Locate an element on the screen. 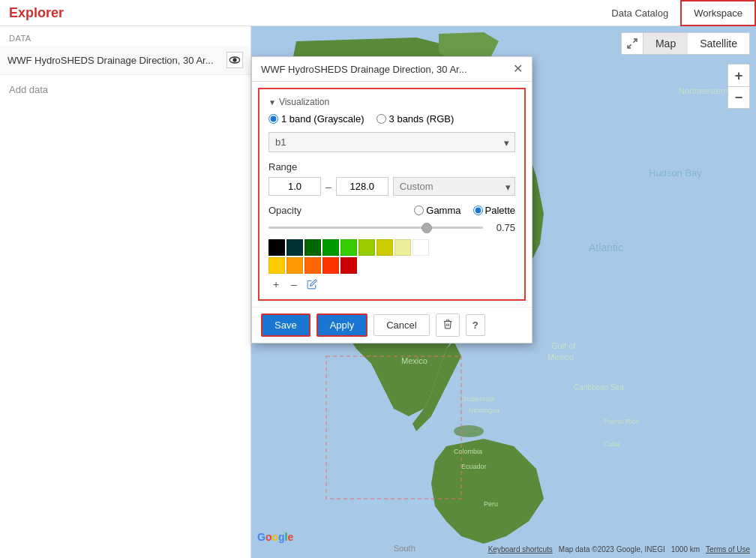 The image size is (756, 558). range-min-input is located at coordinates (295, 186).